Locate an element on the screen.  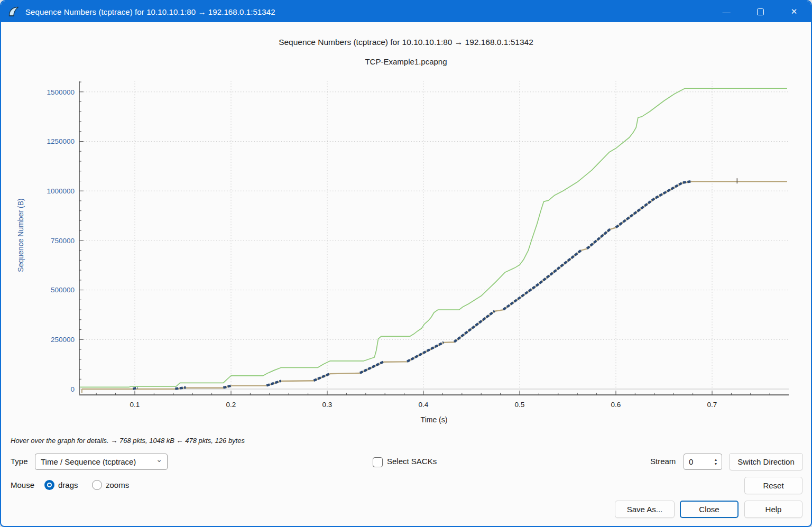
x-tick-labels: 0.10.20.30.40.50.60.7 is located at coordinates (424, 405).